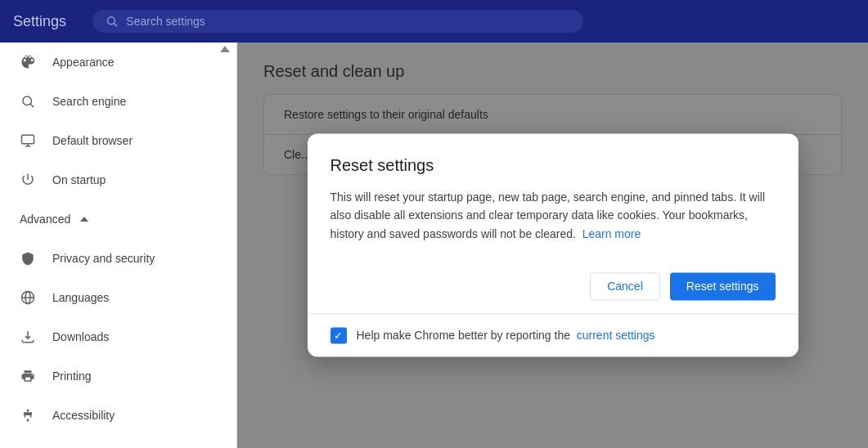  I want to click on current-settings-link: current settings, so click(616, 336).